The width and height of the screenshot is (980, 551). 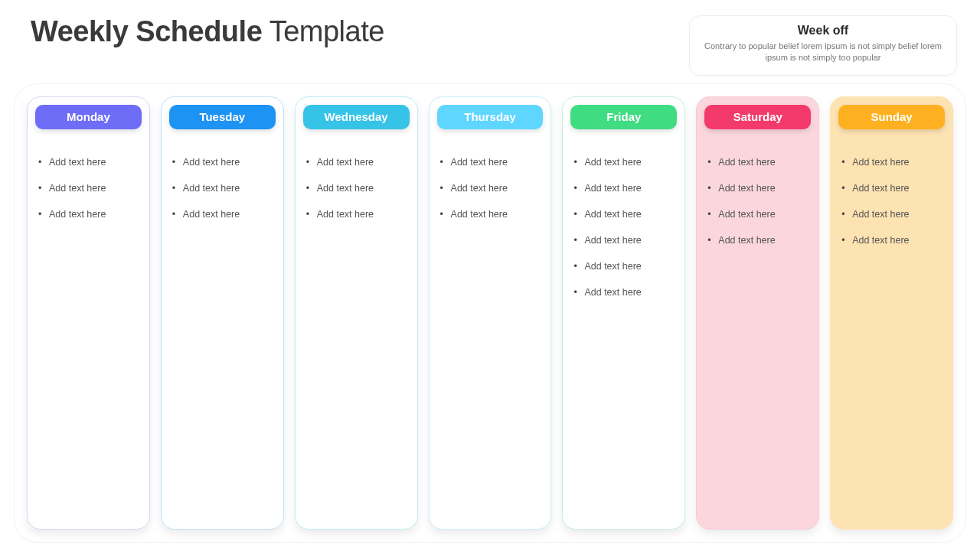 What do you see at coordinates (891, 313) in the screenshot?
I see `day-column-sunday: SundayAdd text hereAdd text hereAdd text…` at bounding box center [891, 313].